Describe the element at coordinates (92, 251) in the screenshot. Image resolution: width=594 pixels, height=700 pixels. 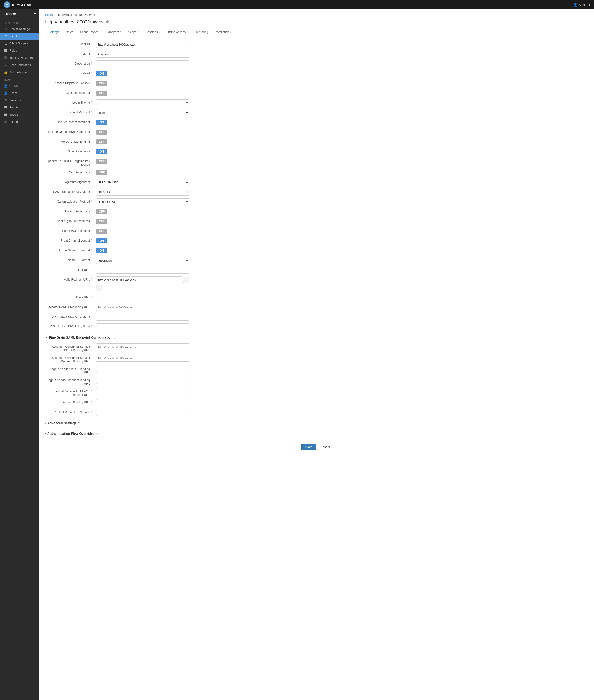
I see `force-name-id-format-help-icon: ?` at that location.